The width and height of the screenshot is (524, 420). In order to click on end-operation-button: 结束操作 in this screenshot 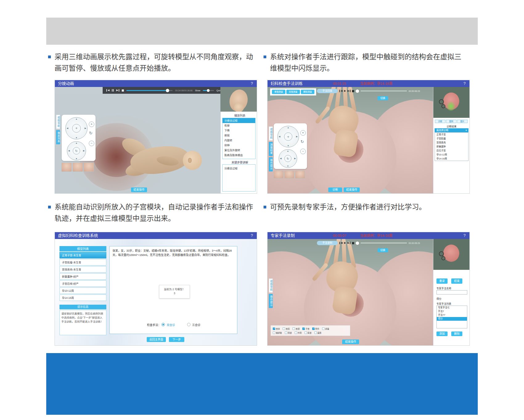, I will do `click(352, 190)`.